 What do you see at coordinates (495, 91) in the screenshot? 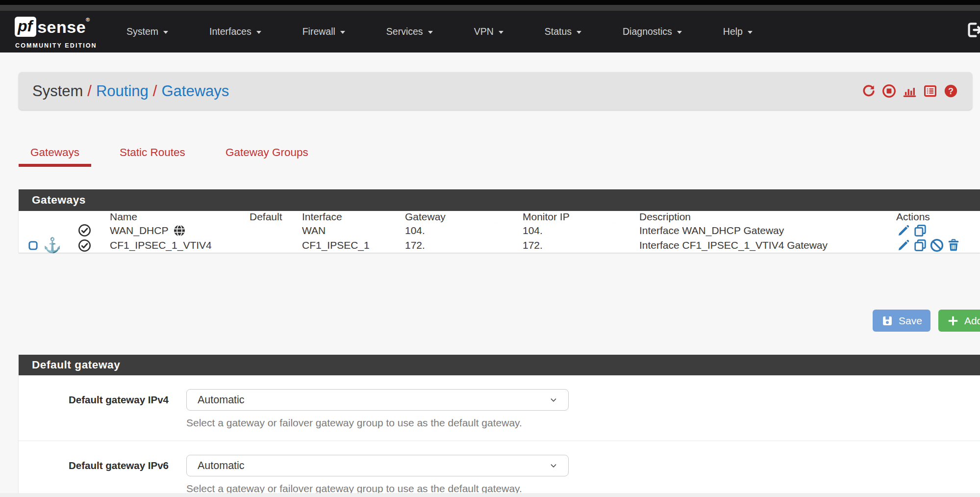
I see `breadcrumb: System / Routing / Gateways ?` at bounding box center [495, 91].